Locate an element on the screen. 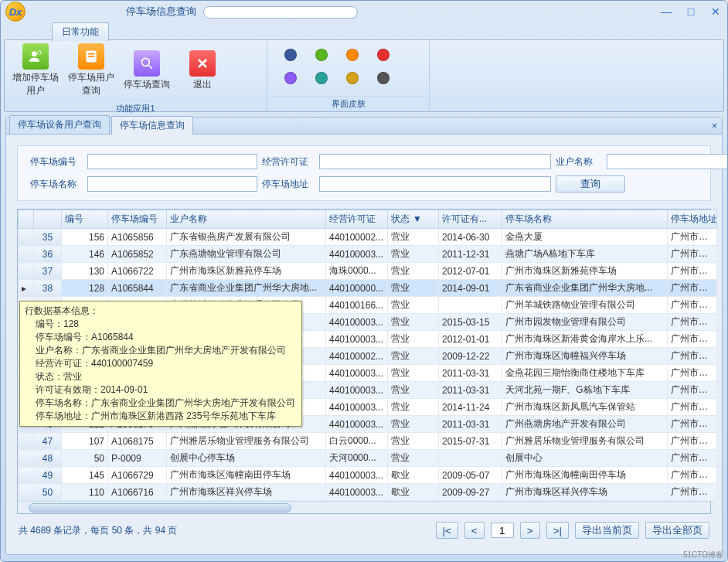 The height and width of the screenshot is (562, 728). label-park-addr: 停车场地址 is located at coordinates (288, 184).